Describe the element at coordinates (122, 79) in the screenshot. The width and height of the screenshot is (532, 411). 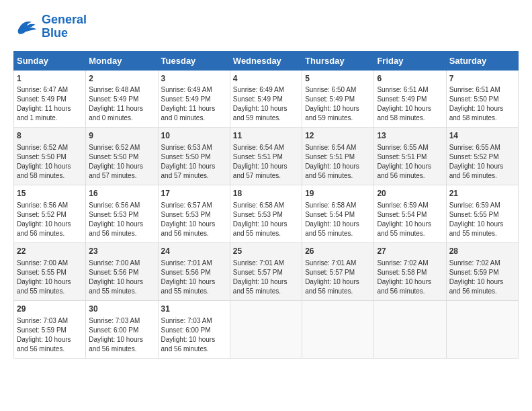
I see `day-number: 2` at that location.